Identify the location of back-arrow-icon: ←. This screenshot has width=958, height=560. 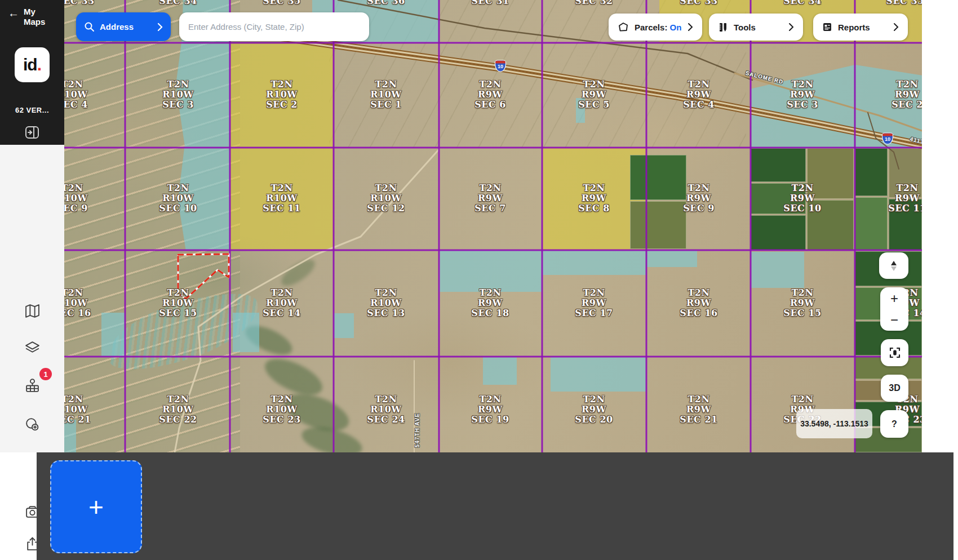
(14, 13).